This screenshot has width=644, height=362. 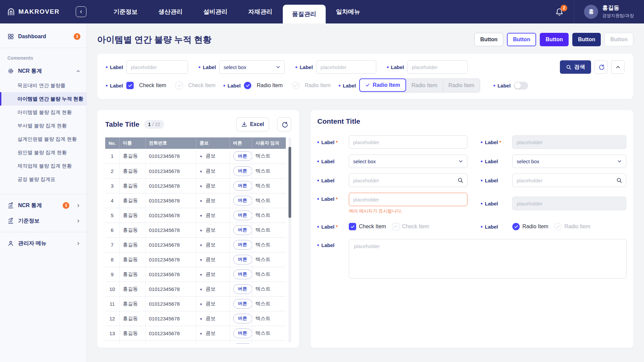 What do you see at coordinates (560, 12) in the screenshot?
I see `notifications-button: 2` at bounding box center [560, 12].